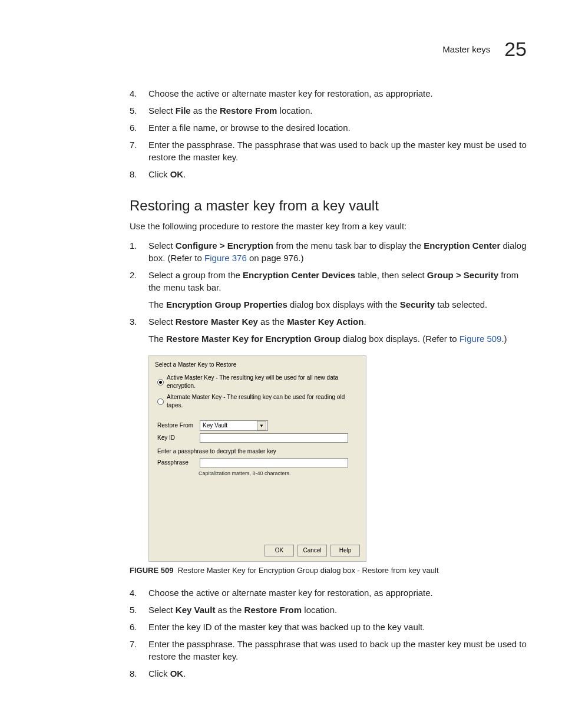 This screenshot has height=728, width=562. I want to click on step-text: Select Restore Master Key as the Master …, so click(338, 322).